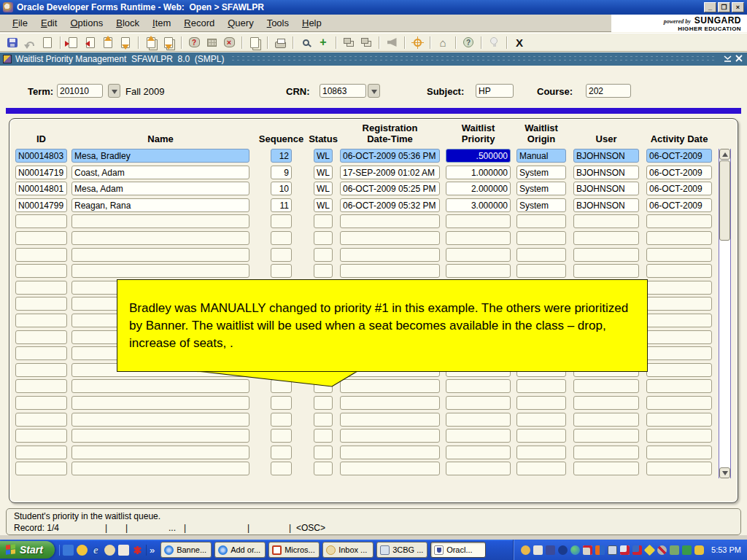 This screenshot has height=560, width=747. Describe the element at coordinates (282, 172) in the screenshot. I see `cell-sequence: 9` at that location.